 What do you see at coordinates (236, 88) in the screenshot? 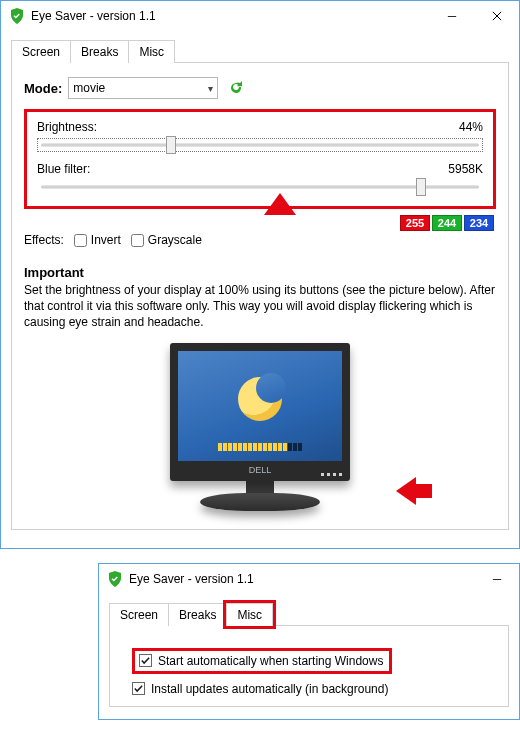
I see `refresh-icon` at bounding box center [236, 88].